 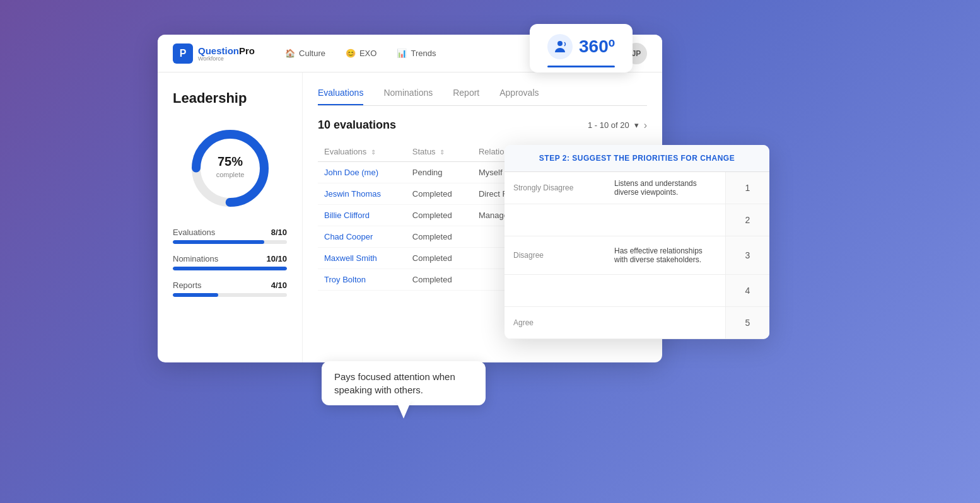 I want to click on stat-evaluations-label: Evaluations, so click(x=194, y=232).